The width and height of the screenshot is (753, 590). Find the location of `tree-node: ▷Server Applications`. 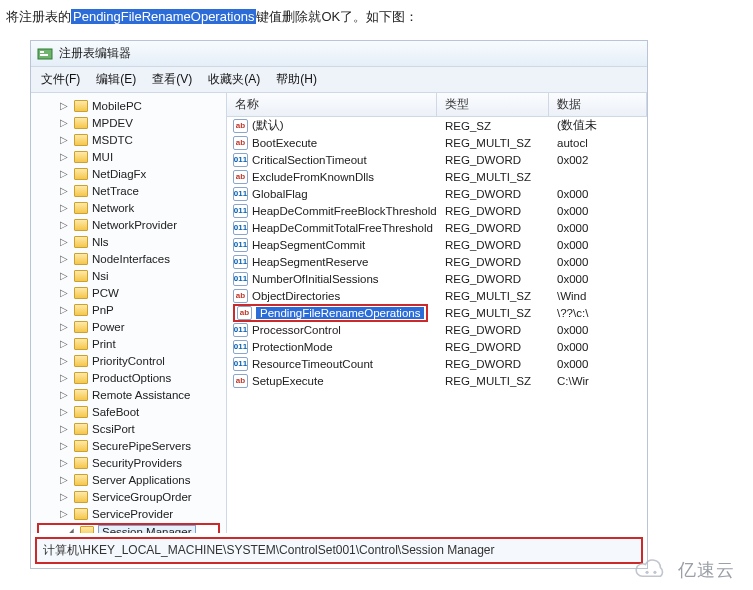

tree-node: ▷Server Applications is located at coordinates (128, 480).